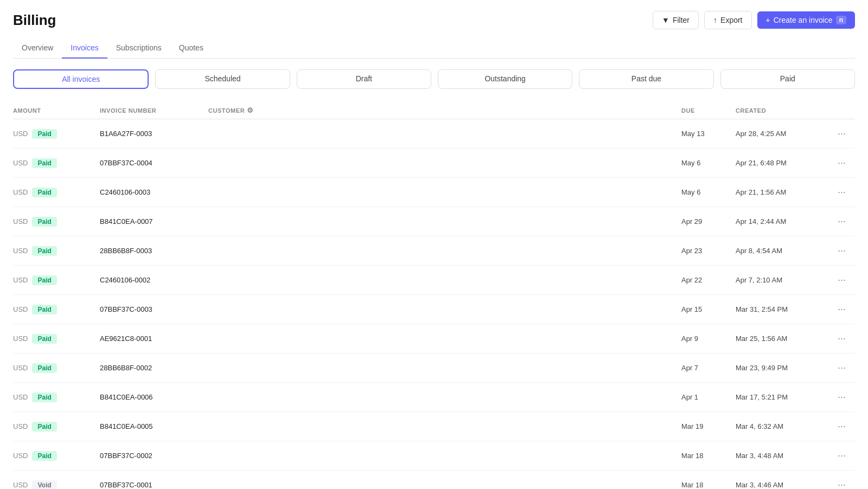 The height and width of the screenshot is (489, 868). Describe the element at coordinates (715, 20) in the screenshot. I see `export-icon: ↑` at that location.